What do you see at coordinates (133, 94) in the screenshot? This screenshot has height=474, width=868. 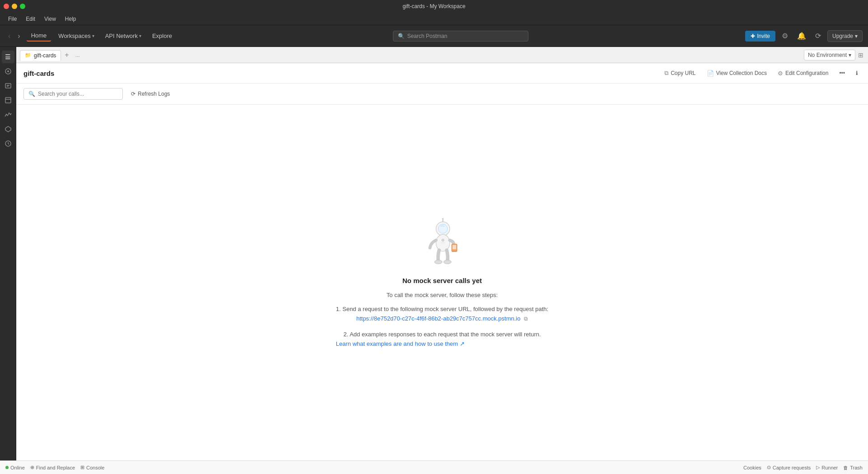 I see `refresh-icon: ⟳` at bounding box center [133, 94].